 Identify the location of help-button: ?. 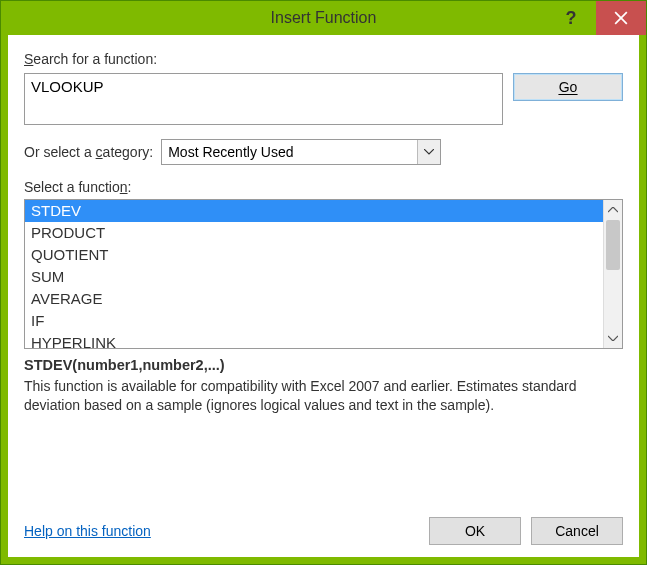
(571, 18).